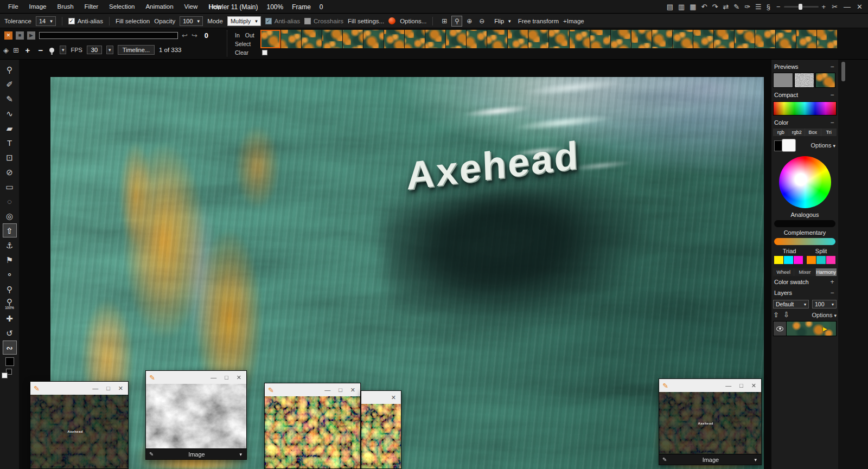 This screenshot has width=868, height=469. What do you see at coordinates (778, 7) in the screenshot?
I see `slider-minus-icon: −` at bounding box center [778, 7].